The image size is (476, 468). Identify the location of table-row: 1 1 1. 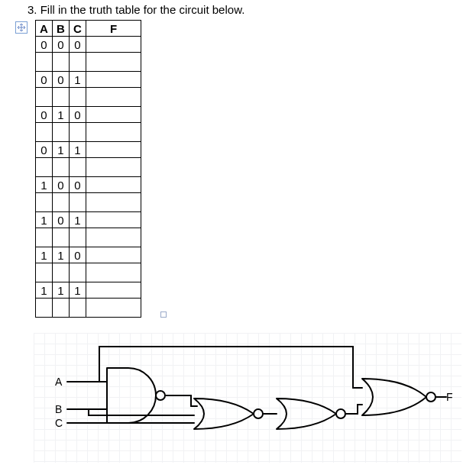
(89, 290).